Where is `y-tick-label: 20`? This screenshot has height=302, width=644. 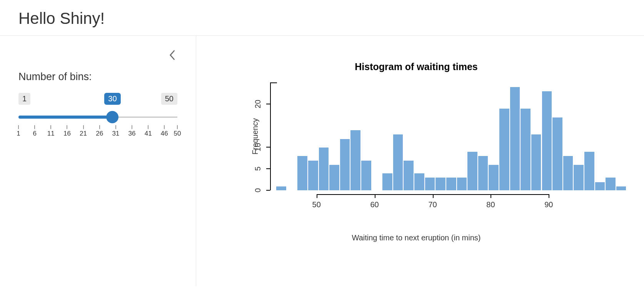
y-tick-label: 20 is located at coordinates (258, 104).